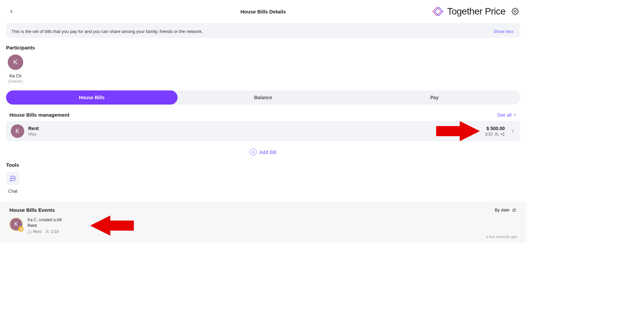 The height and width of the screenshot is (313, 644). What do you see at coordinates (437, 11) in the screenshot?
I see `logo-icon` at bounding box center [437, 11].